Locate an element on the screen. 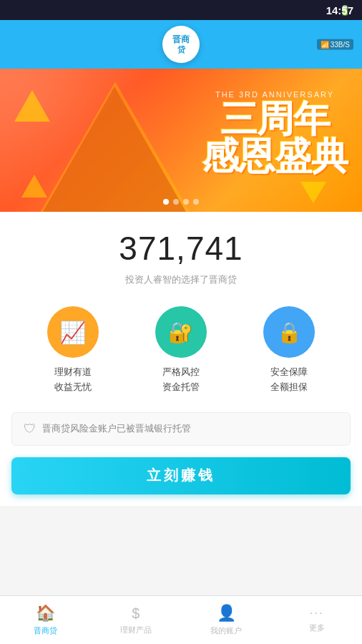 The width and height of the screenshot is (362, 644). deco-triangle-bottom is located at coordinates (313, 192).